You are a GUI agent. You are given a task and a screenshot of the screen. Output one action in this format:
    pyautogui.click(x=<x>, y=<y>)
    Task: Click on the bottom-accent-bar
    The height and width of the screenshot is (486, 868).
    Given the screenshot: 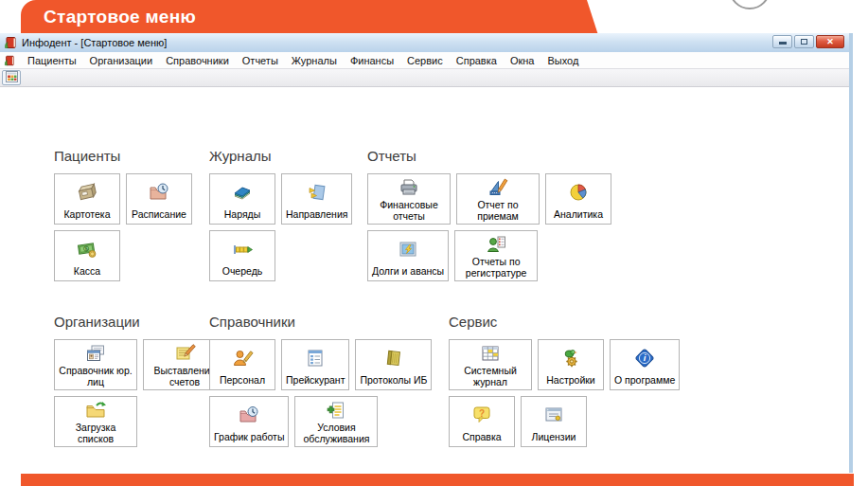 What is the action you would take?
    pyautogui.click(x=437, y=479)
    